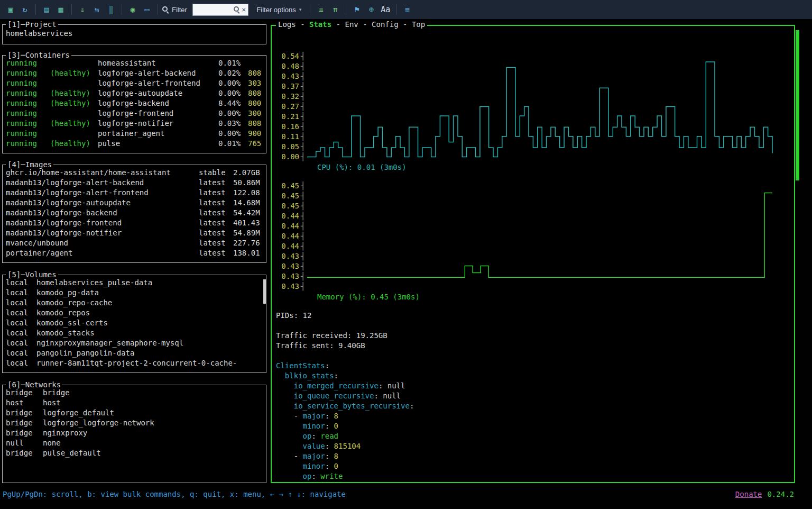 This screenshot has height=509, width=812. What do you see at coordinates (111, 10) in the screenshot?
I see `pause-icon: ‖` at bounding box center [111, 10].